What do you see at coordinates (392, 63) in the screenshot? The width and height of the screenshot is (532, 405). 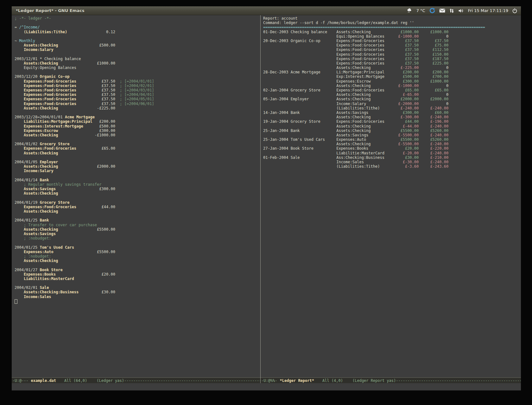 I see `register-row: Expens:Food:Groceries£37.50£225.00` at bounding box center [392, 63].